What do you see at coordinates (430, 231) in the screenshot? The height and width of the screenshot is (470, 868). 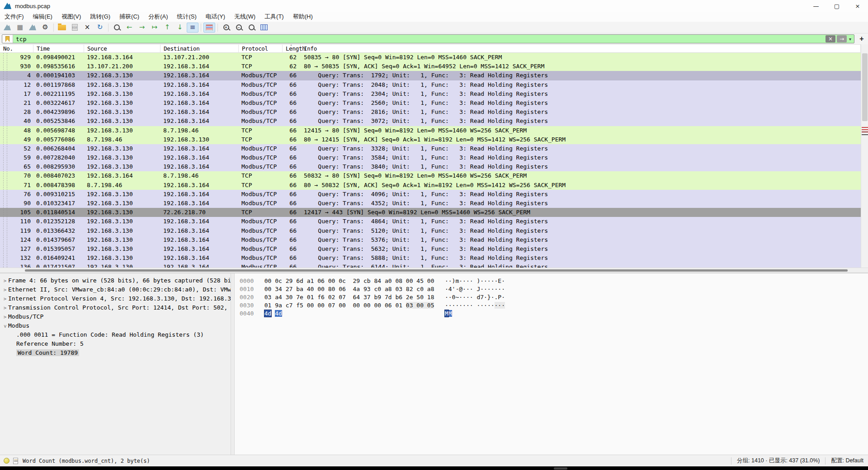 I see `packet-row: 1190.013366432192.168.3.130192.168.3.164…` at bounding box center [430, 231].